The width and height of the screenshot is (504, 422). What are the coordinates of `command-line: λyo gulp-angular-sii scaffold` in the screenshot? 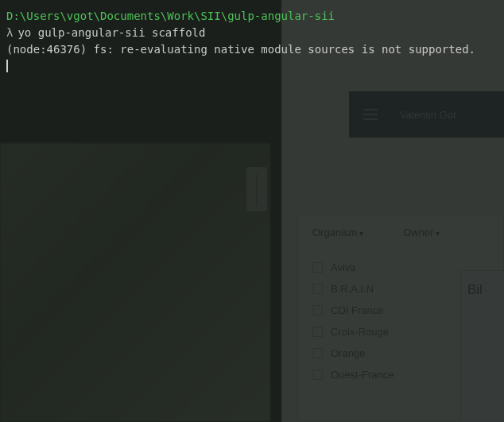 It's located at (252, 33).